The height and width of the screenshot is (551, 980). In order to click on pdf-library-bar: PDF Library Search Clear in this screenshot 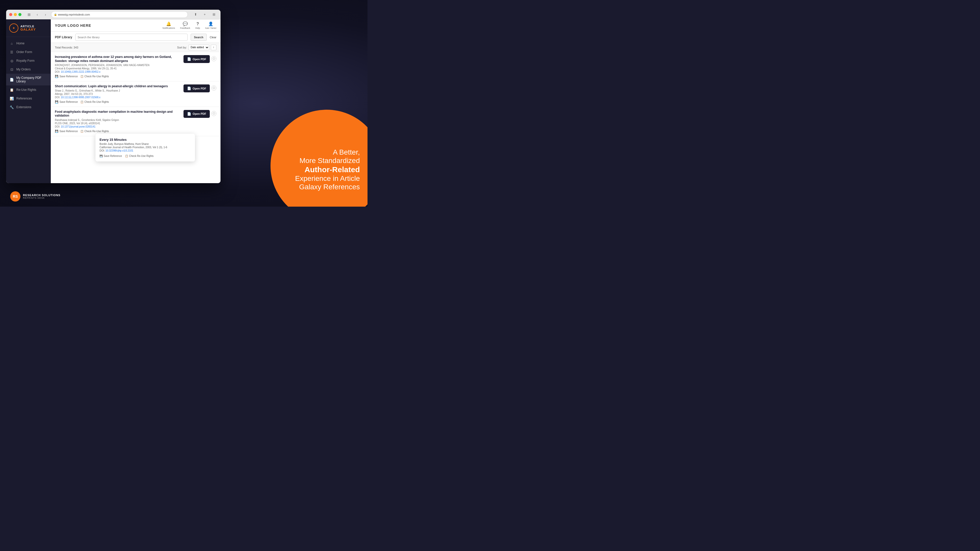, I will do `click(135, 37)`.